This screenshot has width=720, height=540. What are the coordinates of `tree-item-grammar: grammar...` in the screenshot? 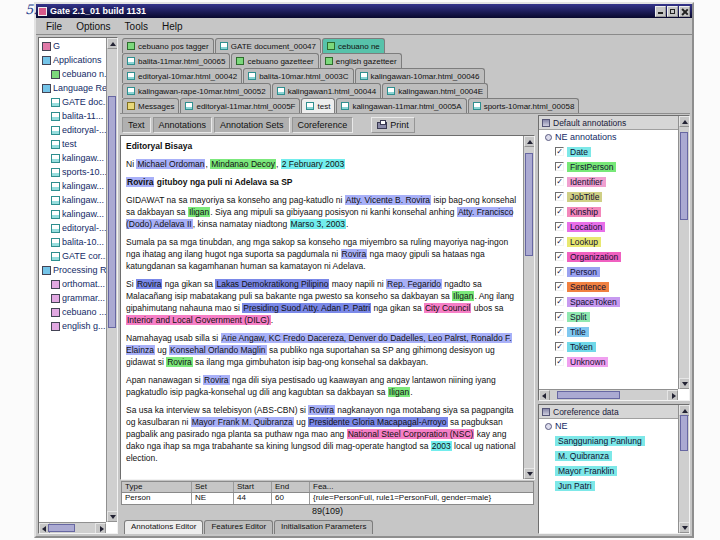 It's located at (72, 298).